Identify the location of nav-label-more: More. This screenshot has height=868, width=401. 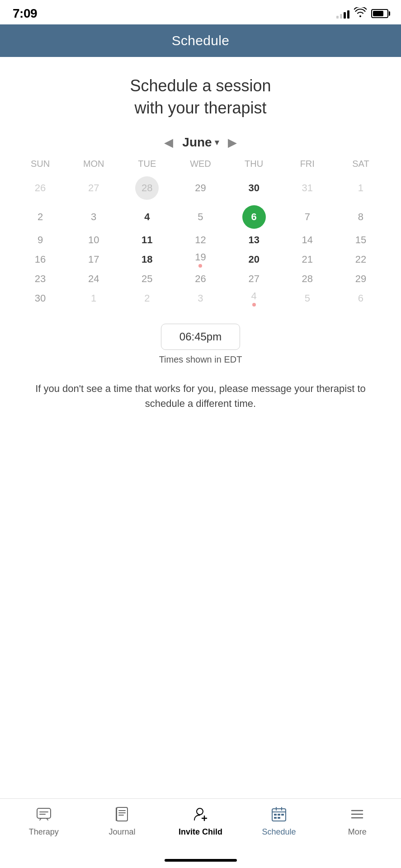
(357, 832).